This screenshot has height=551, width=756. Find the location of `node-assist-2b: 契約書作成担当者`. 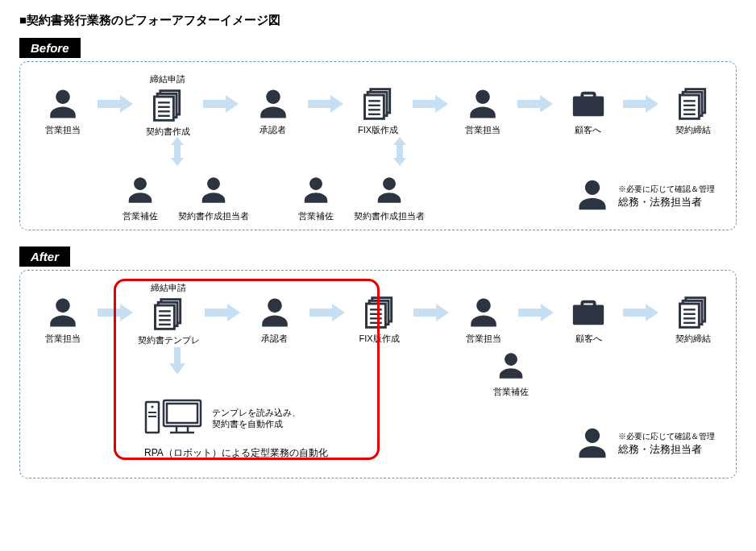

node-assist-2b: 契約書作成担当者 is located at coordinates (389, 197).